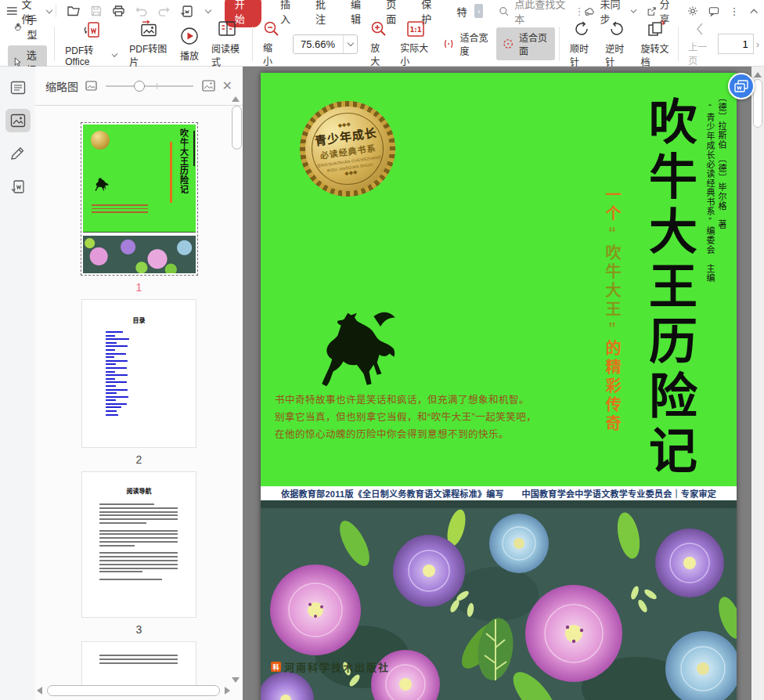  What do you see at coordinates (337, 667) in the screenshot?
I see `publisher-name: 河南科学技术出版社` at bounding box center [337, 667].